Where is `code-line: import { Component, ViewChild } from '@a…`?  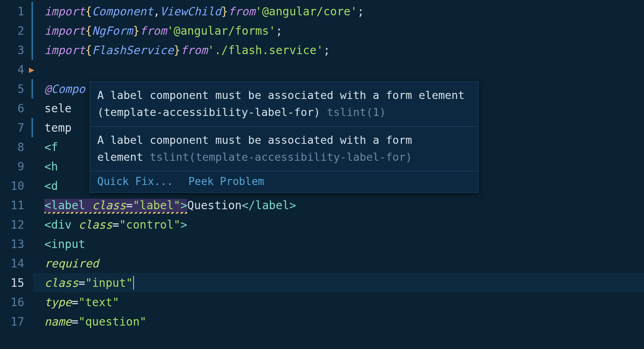 code-line: import { Component, ViewChild } from '@a… is located at coordinates (339, 11).